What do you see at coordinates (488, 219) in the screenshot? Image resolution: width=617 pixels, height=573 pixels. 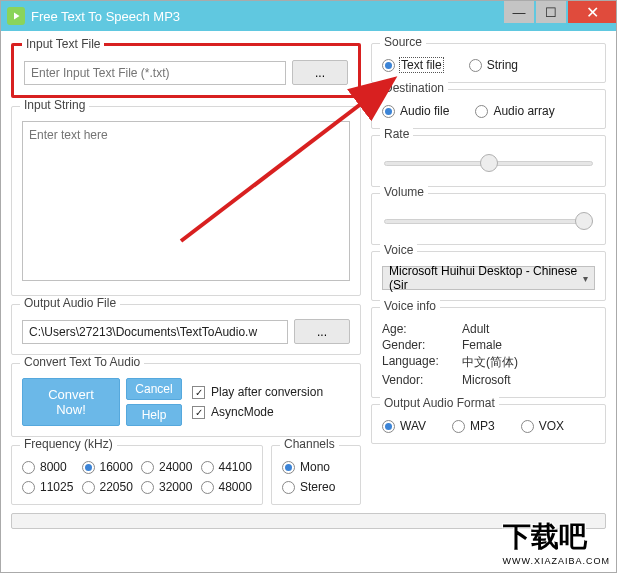 I see `volume-group: Volume` at bounding box center [488, 219].